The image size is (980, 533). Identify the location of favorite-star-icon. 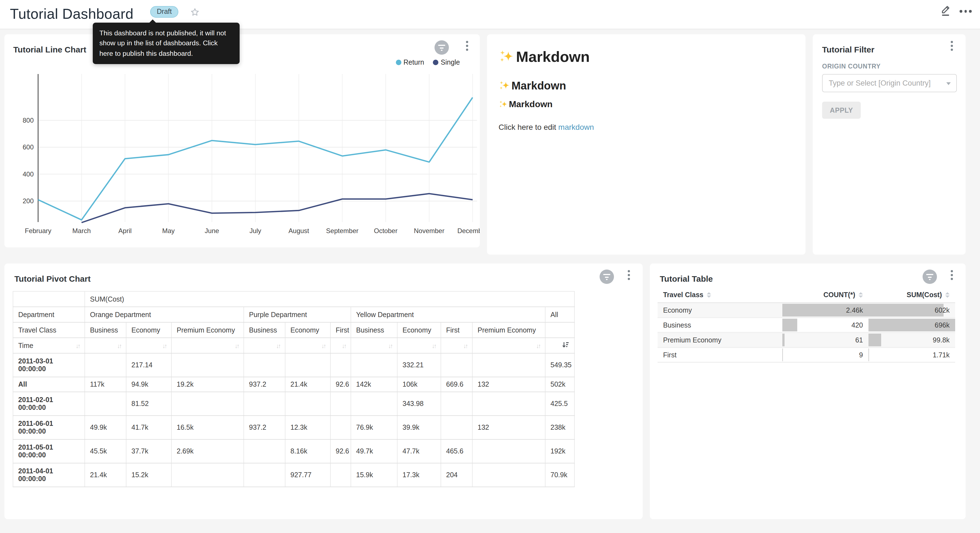
(195, 12).